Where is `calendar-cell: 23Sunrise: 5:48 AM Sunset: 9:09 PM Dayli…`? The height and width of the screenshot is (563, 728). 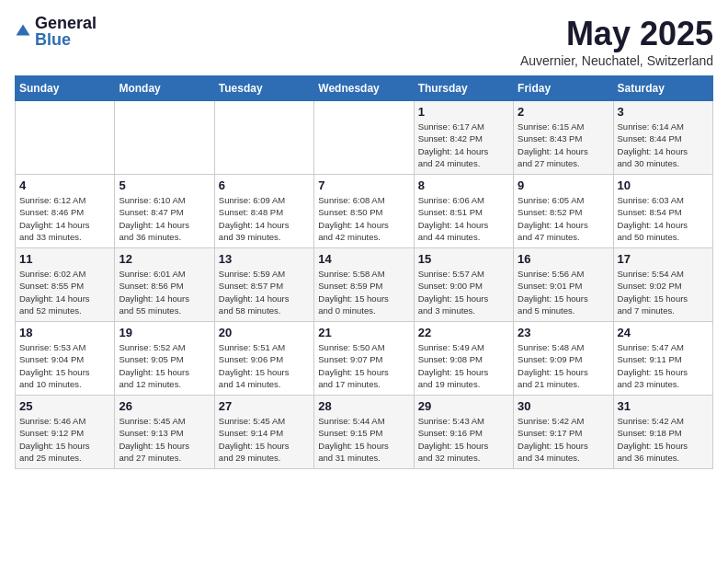 calendar-cell: 23Sunrise: 5:48 AM Sunset: 9:09 PM Dayli… is located at coordinates (563, 359).